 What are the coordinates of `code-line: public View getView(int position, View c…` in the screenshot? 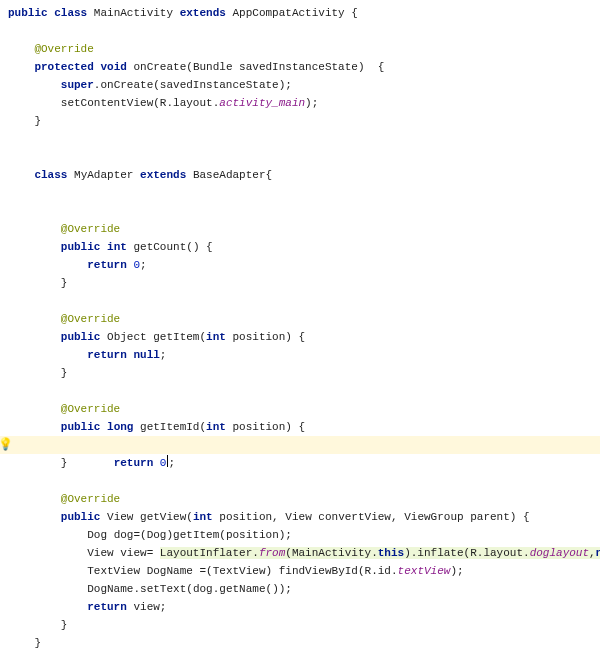 It's located at (300, 517).